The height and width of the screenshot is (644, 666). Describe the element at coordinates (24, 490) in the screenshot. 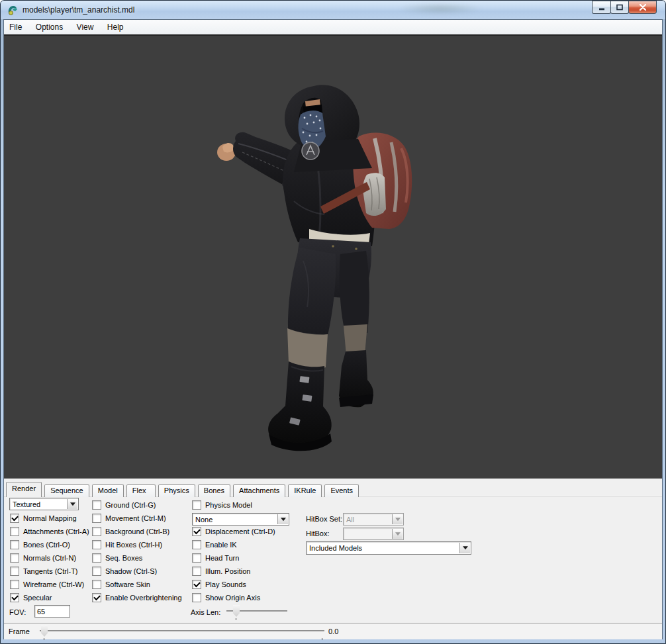

I see `tab-render: Render` at that location.